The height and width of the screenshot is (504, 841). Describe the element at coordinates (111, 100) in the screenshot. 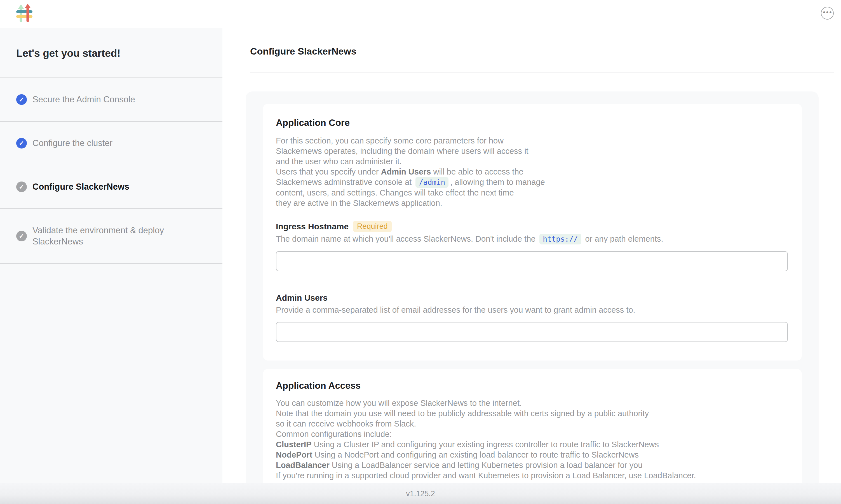

I see `sidebar-step-secure-admin-console: ✓ Secure the Admin Console` at that location.